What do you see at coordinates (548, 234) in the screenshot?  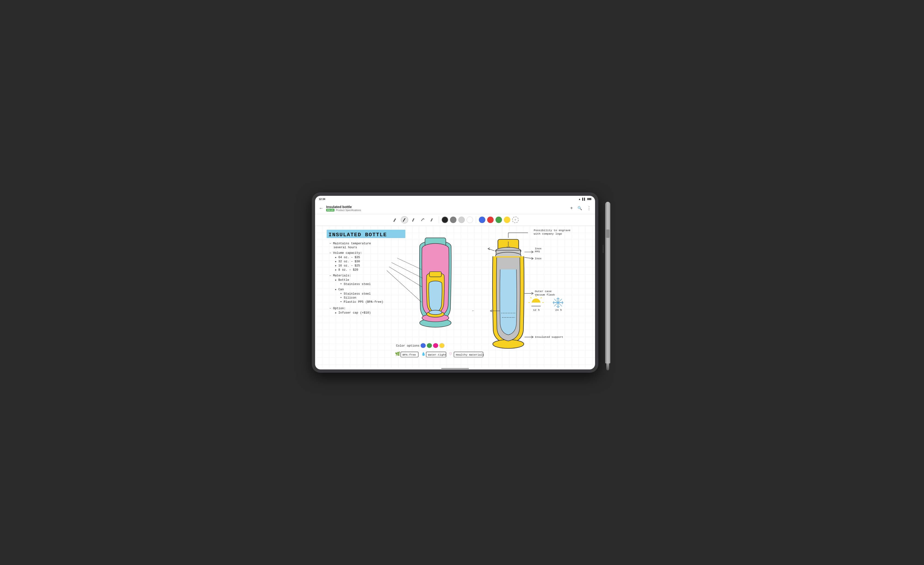 I see `svg-text: with company logo` at bounding box center [548, 234].